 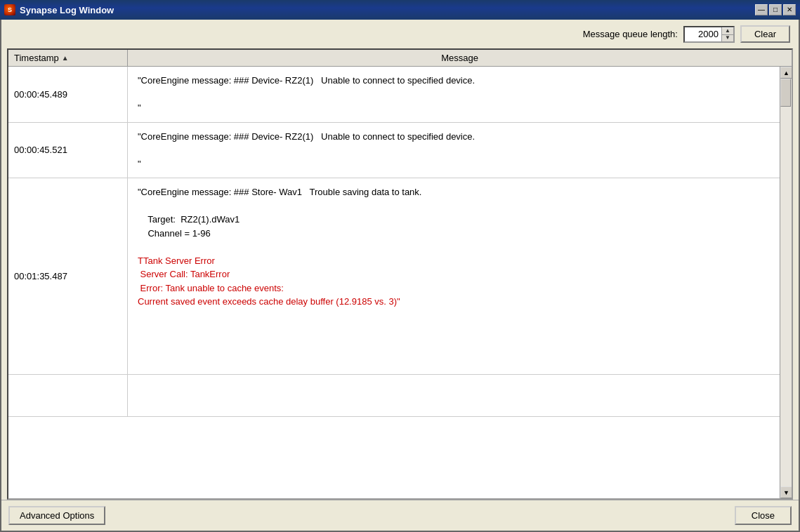 What do you see at coordinates (454, 261) in the screenshot?
I see `error-text: TTank Server Error` at bounding box center [454, 261].